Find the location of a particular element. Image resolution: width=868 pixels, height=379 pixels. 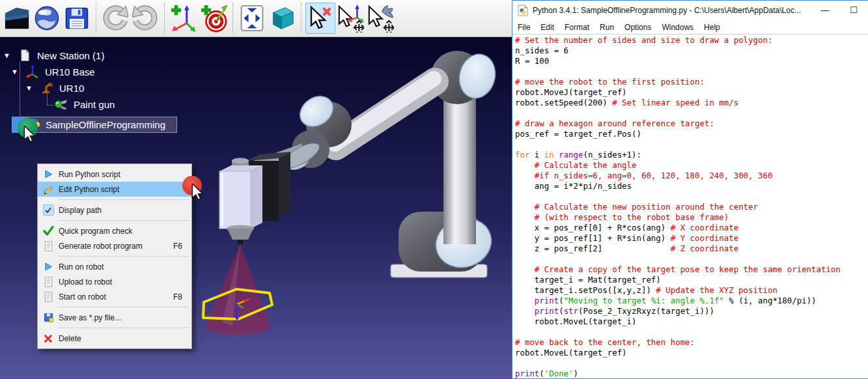

code-line: print('Done') is located at coordinates (692, 374).